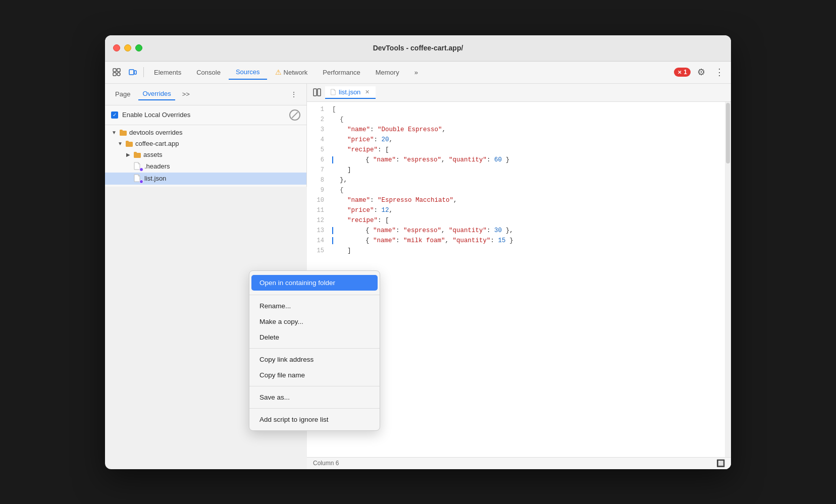 The width and height of the screenshot is (836, 504). Describe the element at coordinates (153, 154) in the screenshot. I see `tree-label-assets: assets` at that location.